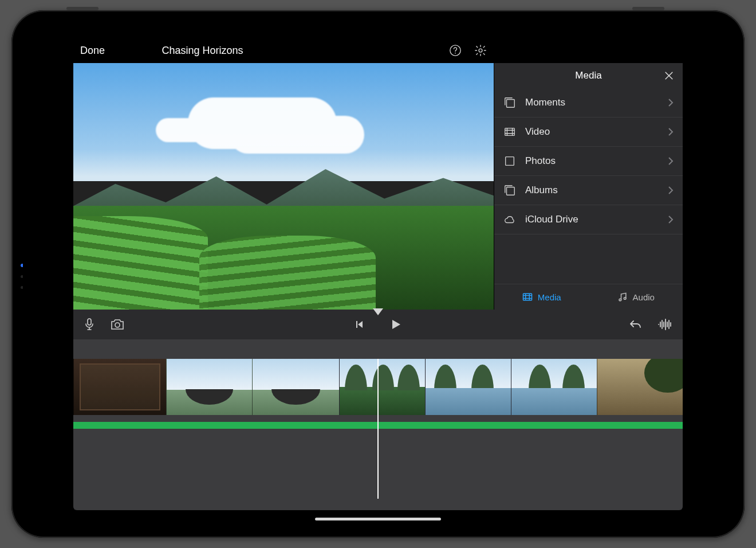  Describe the element at coordinates (589, 220) in the screenshot. I see `media-row-icloud: iCloud Drive` at that location.